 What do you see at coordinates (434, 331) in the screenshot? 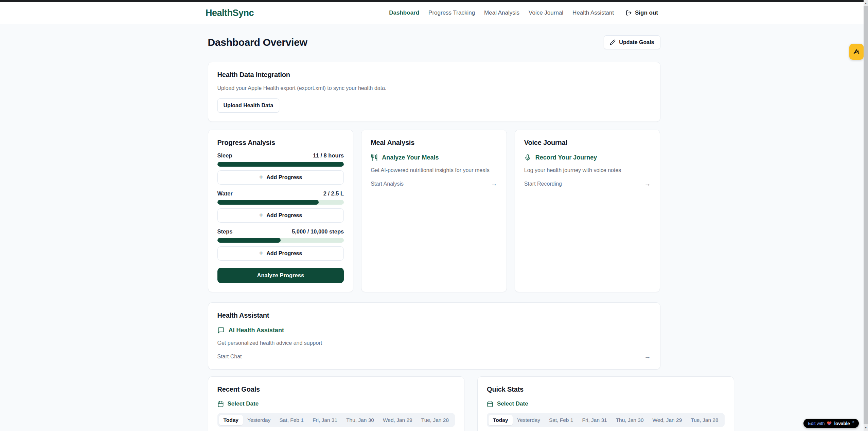
I see `ai-health-assistant-link: AI Health Assistant` at bounding box center [434, 331].